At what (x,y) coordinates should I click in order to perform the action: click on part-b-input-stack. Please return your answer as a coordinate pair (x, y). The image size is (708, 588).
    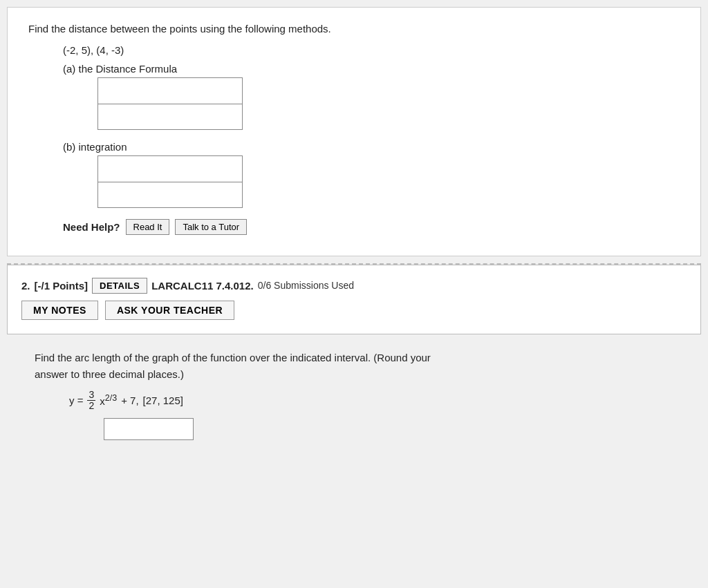
    Looking at the image, I should click on (389, 182).